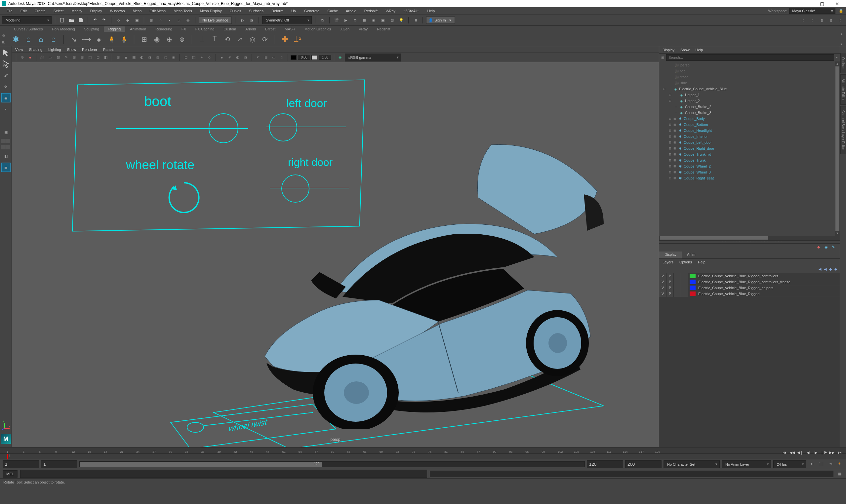  What do you see at coordinates (364, 20) in the screenshot?
I see `render-sequence-icon: ▦` at bounding box center [364, 20].